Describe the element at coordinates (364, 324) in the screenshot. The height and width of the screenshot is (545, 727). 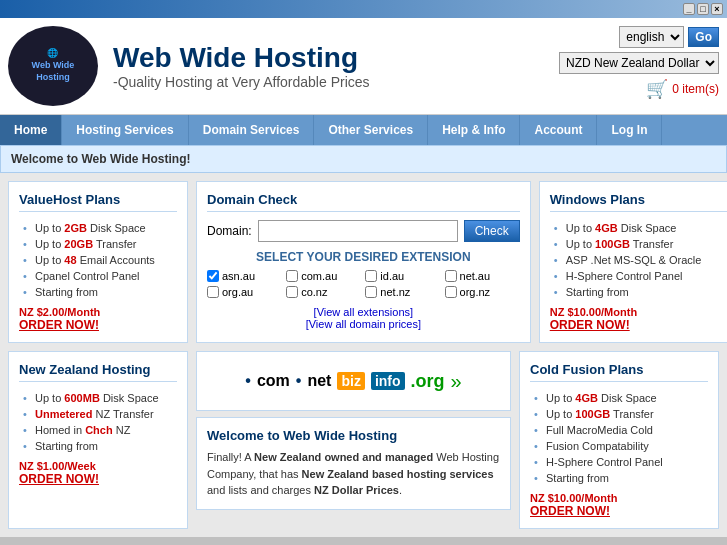
I see `view-prices-link: [View all domain prices]` at that location.